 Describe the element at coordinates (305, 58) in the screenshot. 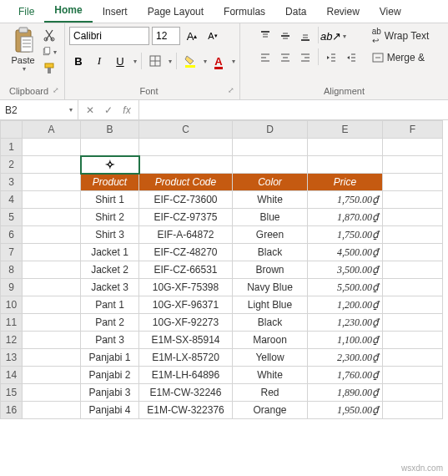

I see `align-right-icon` at that location.